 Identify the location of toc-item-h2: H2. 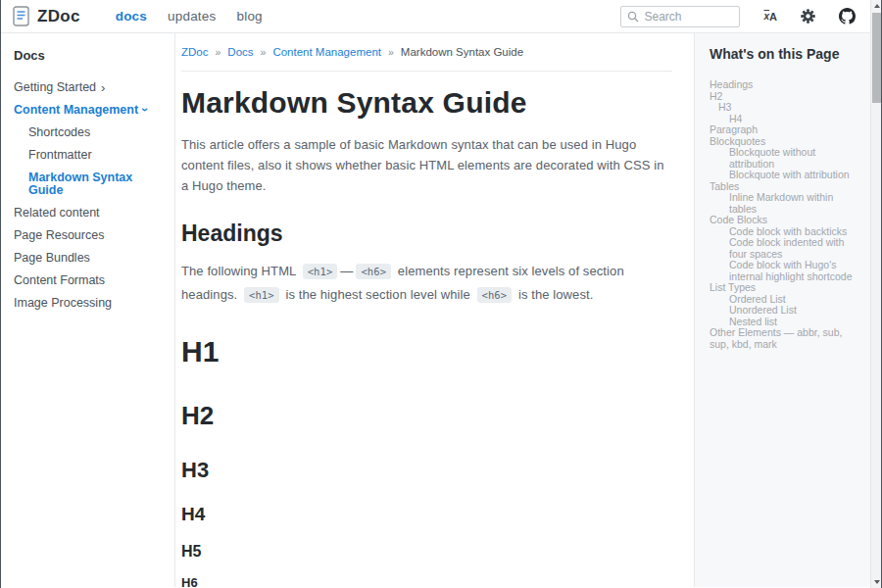
(786, 97).